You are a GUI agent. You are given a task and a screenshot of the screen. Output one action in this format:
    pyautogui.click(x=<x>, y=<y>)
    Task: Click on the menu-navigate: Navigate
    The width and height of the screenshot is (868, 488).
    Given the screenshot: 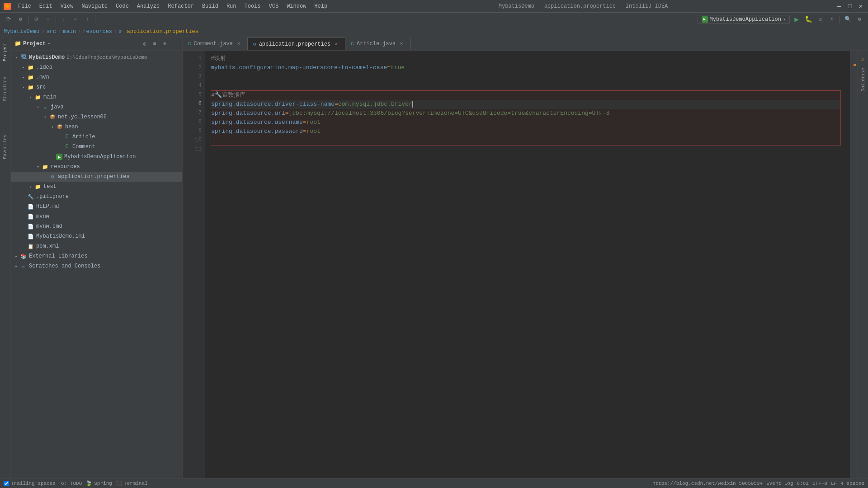 What is the action you would take?
    pyautogui.click(x=94, y=6)
    